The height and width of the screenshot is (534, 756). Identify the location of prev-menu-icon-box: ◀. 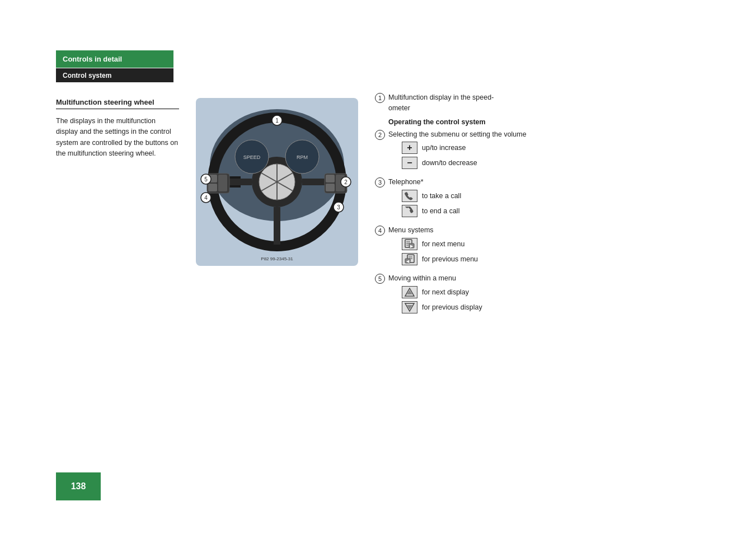
(410, 259).